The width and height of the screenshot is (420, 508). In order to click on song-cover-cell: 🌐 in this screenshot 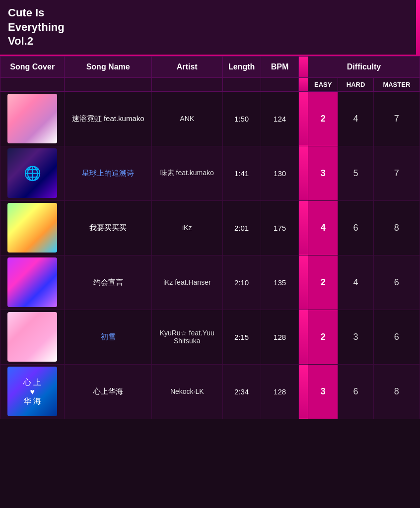, I will do `click(33, 173)`.